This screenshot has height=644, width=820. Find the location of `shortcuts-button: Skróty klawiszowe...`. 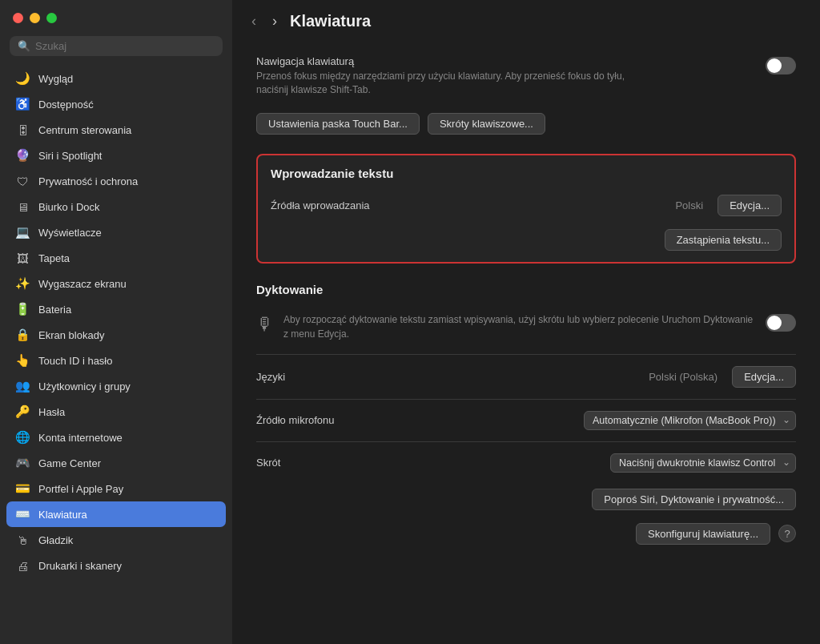

shortcuts-button: Skróty klawiszowe... is located at coordinates (487, 123).